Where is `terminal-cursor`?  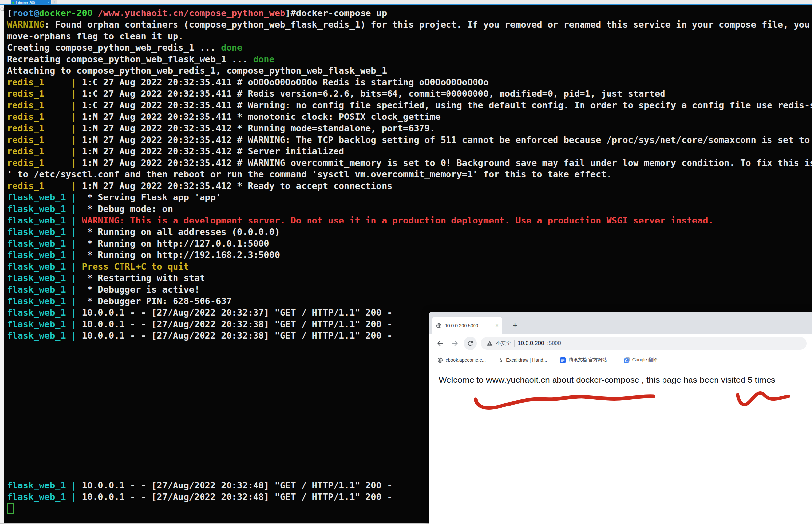
terminal-cursor is located at coordinates (11, 508).